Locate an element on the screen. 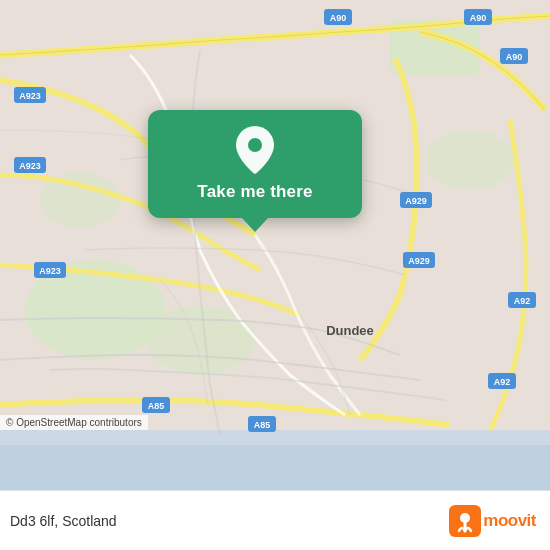  pin-icon-wrapper is located at coordinates (255, 150).